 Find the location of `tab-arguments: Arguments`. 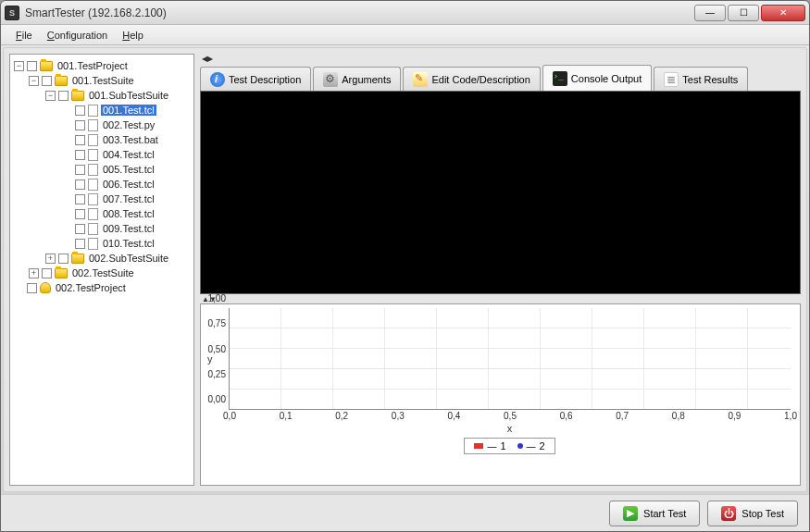

tab-arguments: Arguments is located at coordinates (357, 79).